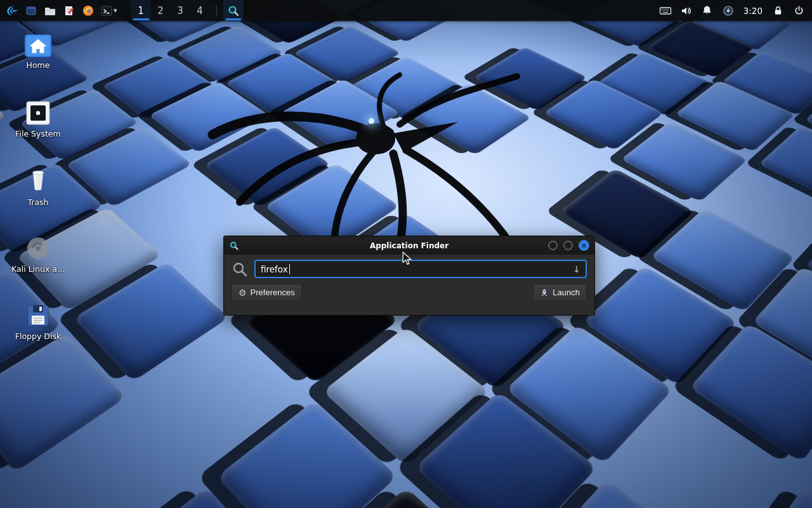 The width and height of the screenshot is (812, 508). Describe the element at coordinates (686, 10) in the screenshot. I see `volume-icon` at that location.